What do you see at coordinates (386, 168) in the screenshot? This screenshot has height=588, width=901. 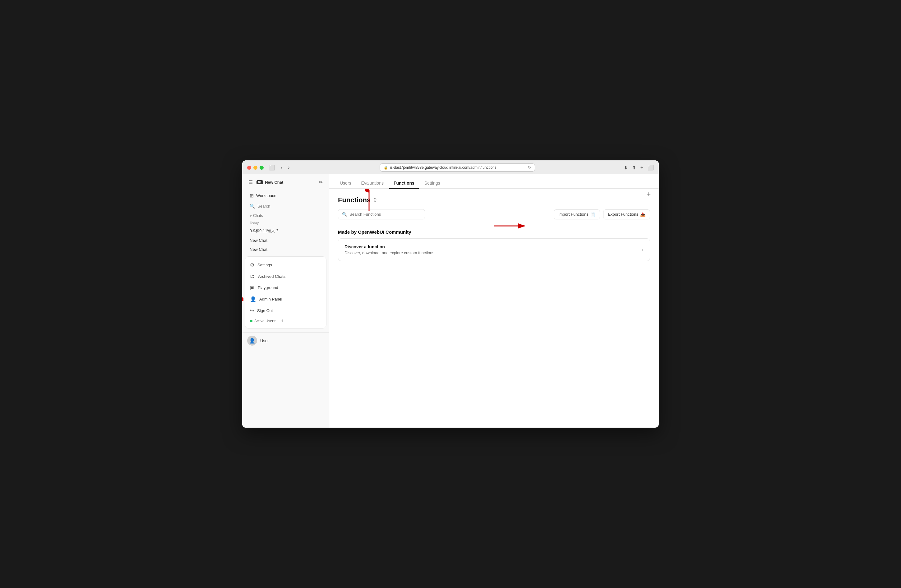 I see `lock-icon: 🔒` at bounding box center [386, 168].